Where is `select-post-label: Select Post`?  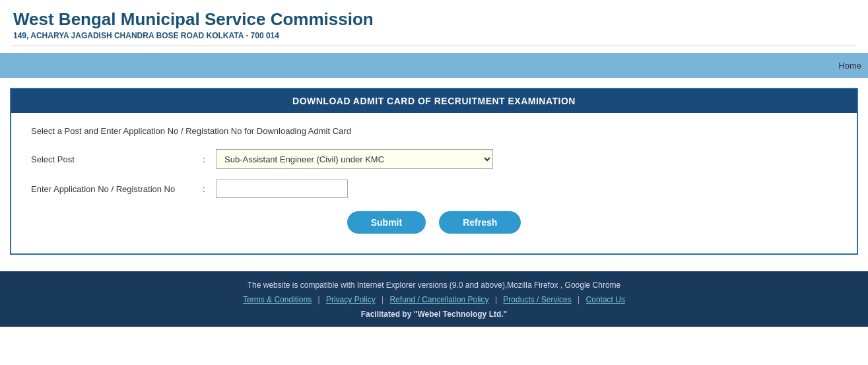 select-post-label: Select Post is located at coordinates (117, 160).